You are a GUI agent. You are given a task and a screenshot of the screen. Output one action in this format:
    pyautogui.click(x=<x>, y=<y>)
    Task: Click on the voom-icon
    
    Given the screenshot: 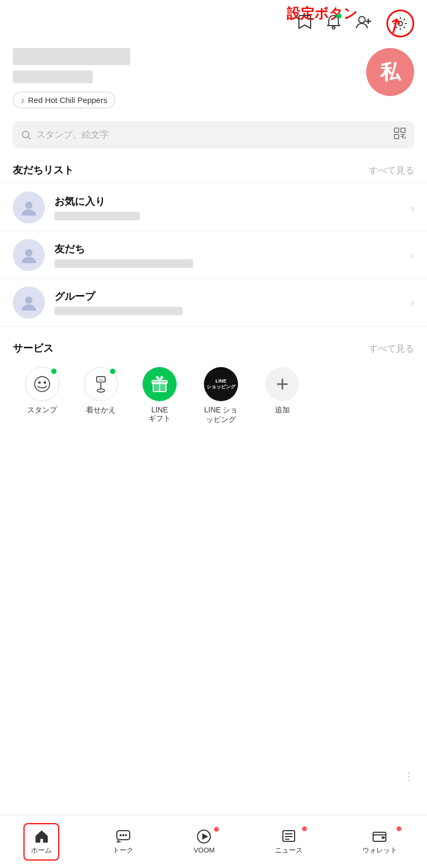 What is the action you would take?
    pyautogui.click(x=204, y=837)
    